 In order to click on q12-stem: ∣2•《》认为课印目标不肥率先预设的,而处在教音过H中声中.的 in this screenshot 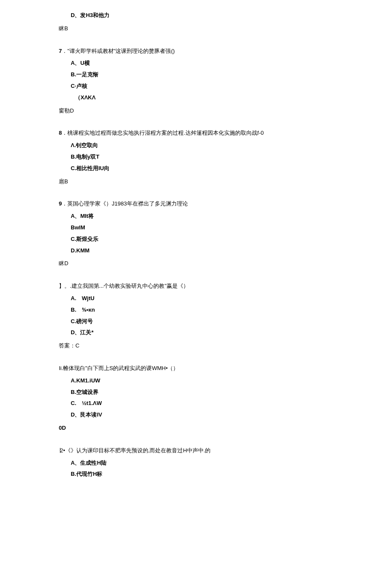, I will do `click(213, 451)`.